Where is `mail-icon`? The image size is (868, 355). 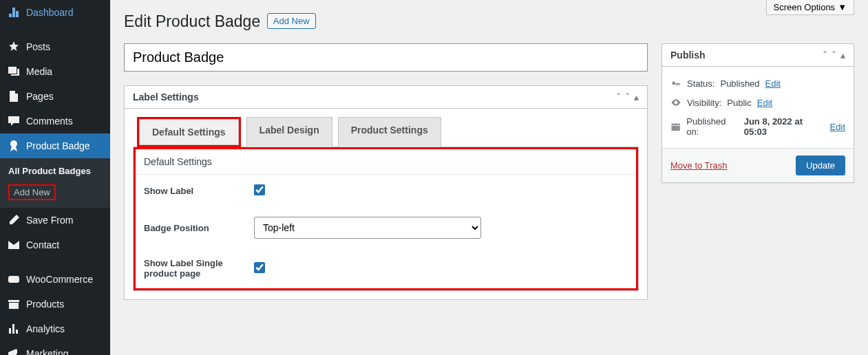 mail-icon is located at coordinates (14, 245).